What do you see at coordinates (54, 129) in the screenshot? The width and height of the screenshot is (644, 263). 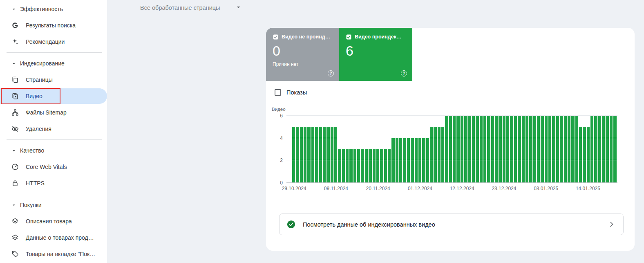 I see `sidebar-item-removals: Удаления` at bounding box center [54, 129].